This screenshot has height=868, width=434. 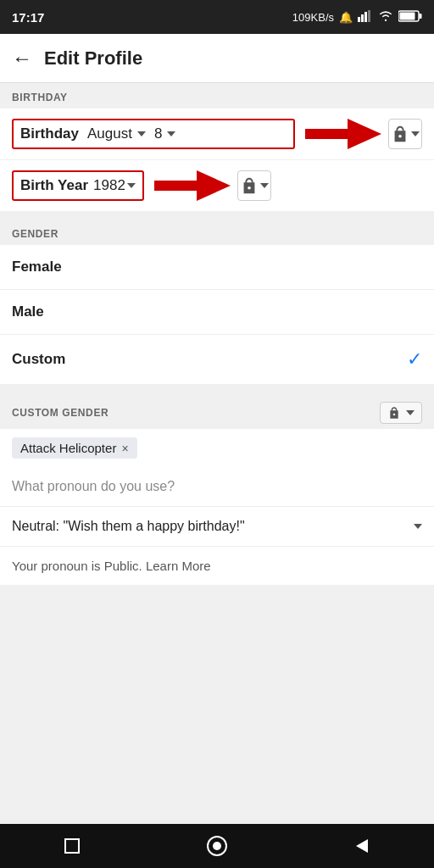 What do you see at coordinates (264, 186) in the screenshot?
I see `birthyear-privacy-arrow` at bounding box center [264, 186].